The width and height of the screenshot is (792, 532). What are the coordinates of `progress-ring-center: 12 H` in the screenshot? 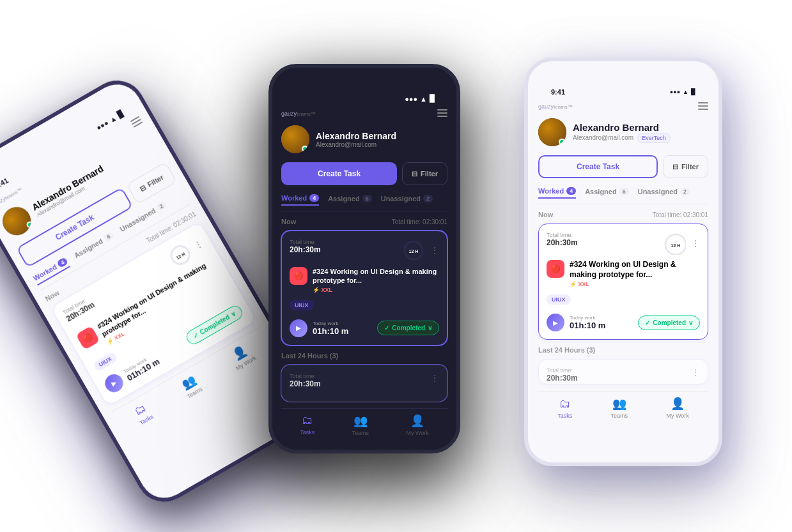 It's located at (414, 250).